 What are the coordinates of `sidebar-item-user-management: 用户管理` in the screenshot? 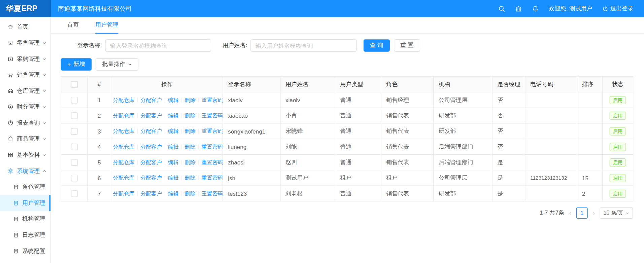 It's located at (25, 203).